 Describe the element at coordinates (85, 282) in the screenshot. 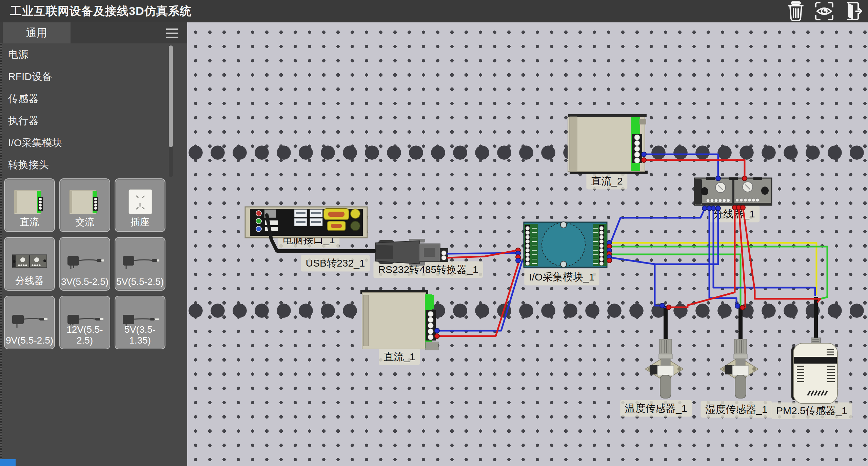

I see `palette-card-label: 3V(5.5-2.5)` at that location.